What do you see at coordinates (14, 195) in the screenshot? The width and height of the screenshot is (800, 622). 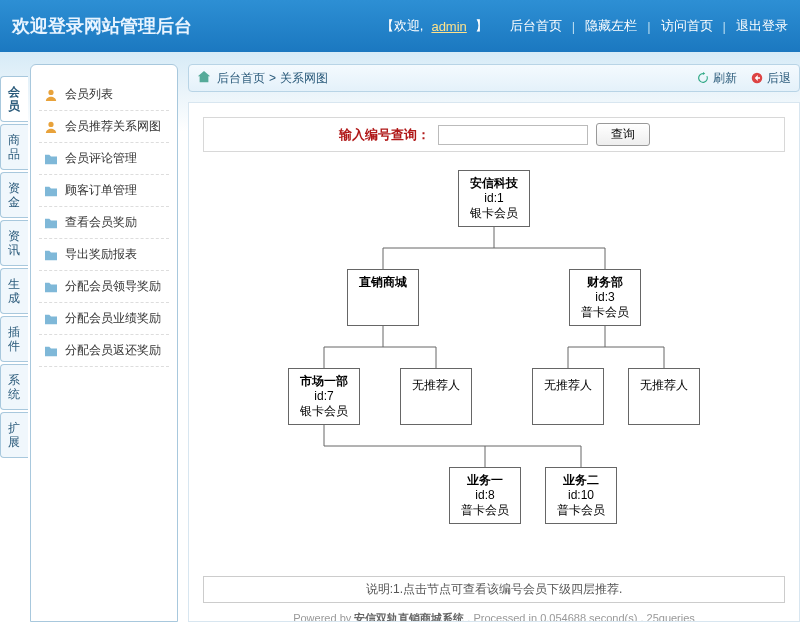 I see `tab-fund: 资金` at bounding box center [14, 195].